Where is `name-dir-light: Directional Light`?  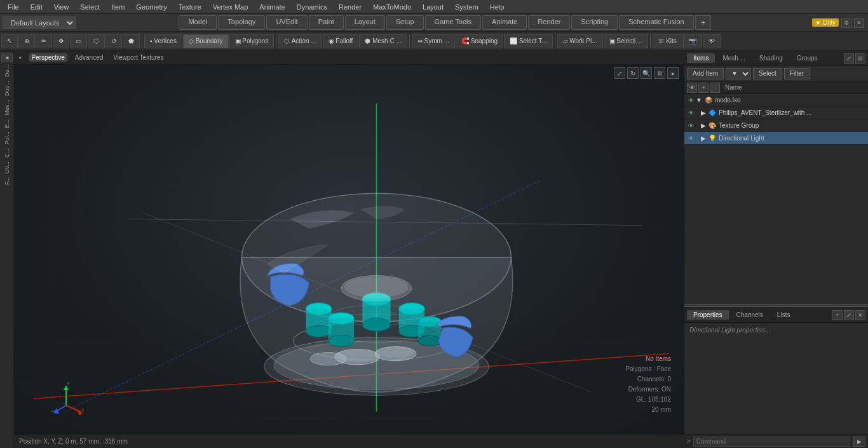 name-dir-light: Directional Light is located at coordinates (742, 139).